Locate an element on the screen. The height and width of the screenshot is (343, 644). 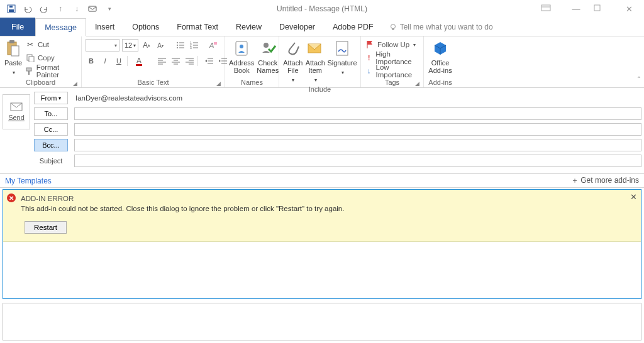
cc-button: Cc... is located at coordinates (51, 129).